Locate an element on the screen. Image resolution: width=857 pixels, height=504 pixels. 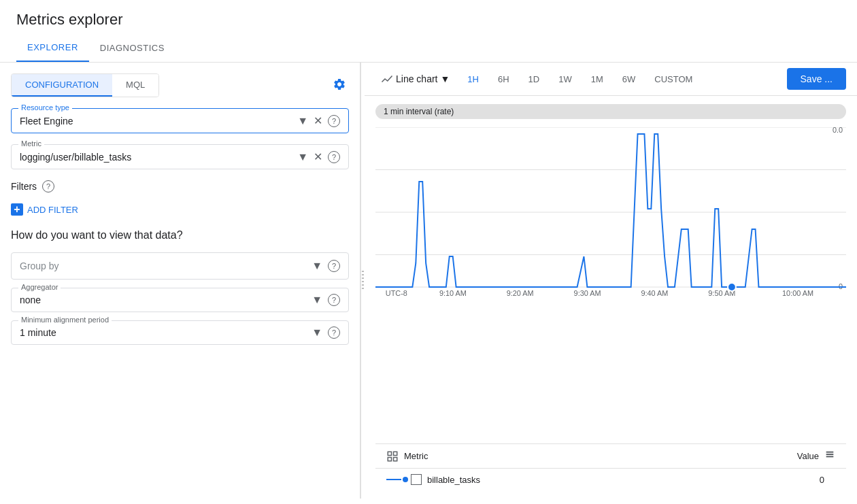
tabs: CONFIGURATION MQL is located at coordinates (85, 86).